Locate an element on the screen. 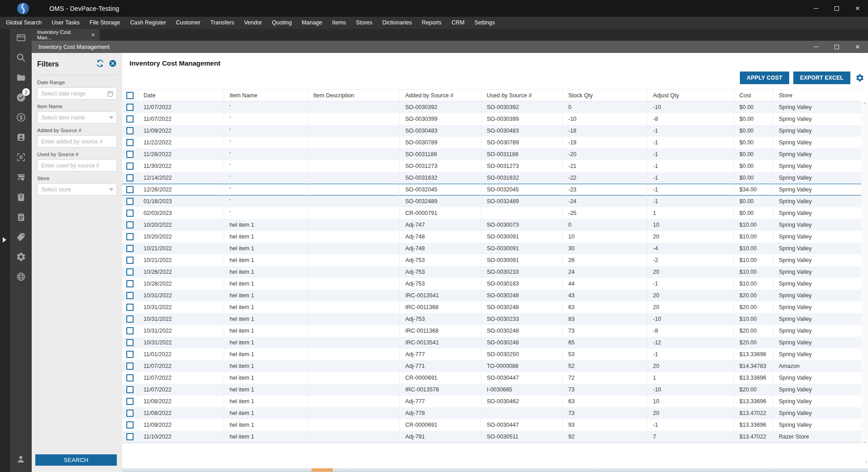  clipboard-question-icon: ? is located at coordinates (21, 197).